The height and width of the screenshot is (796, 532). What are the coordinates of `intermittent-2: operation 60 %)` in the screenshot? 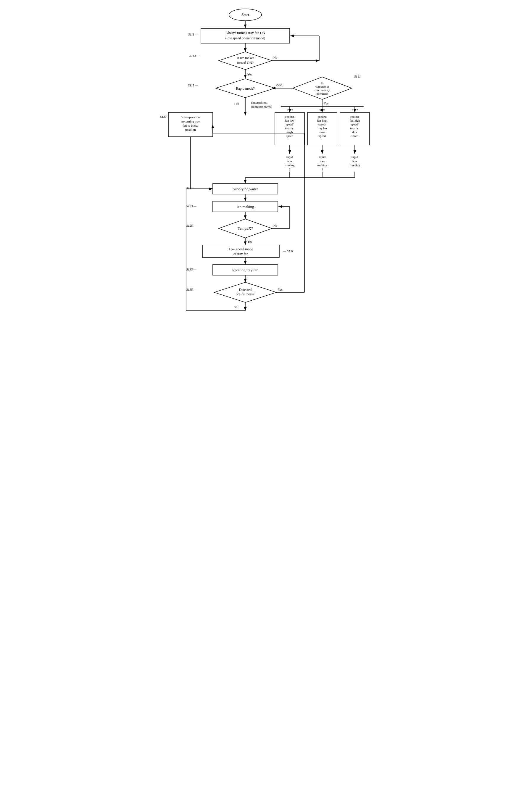 It's located at (262, 107).